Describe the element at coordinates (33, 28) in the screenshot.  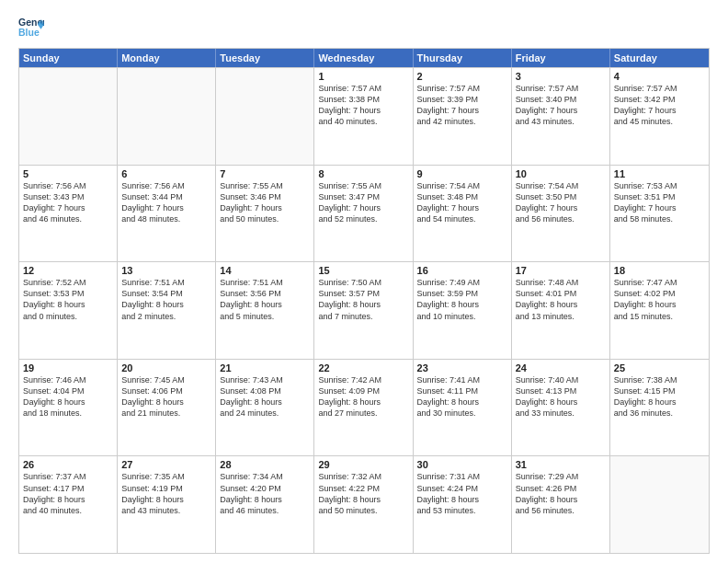
I see `logo: General Blue` at that location.